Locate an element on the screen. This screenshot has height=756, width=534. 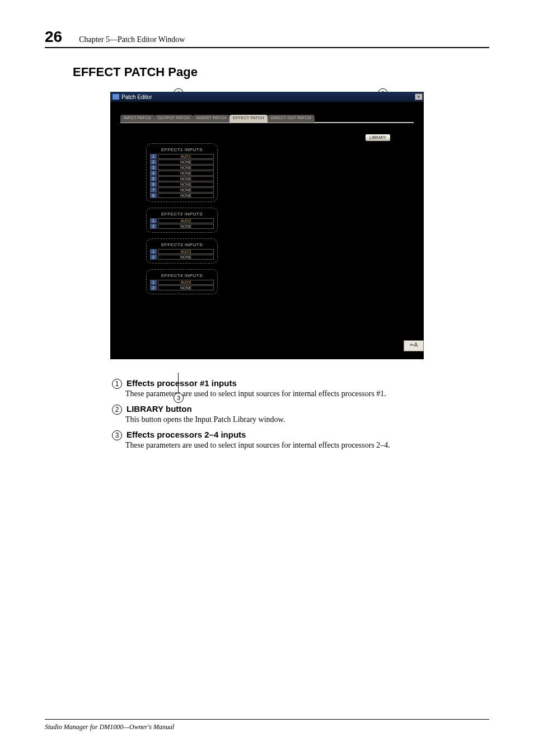
effect4-inputs-panel: EFFECT4 INPUTS 1AUX4 2NONE is located at coordinates (182, 282).